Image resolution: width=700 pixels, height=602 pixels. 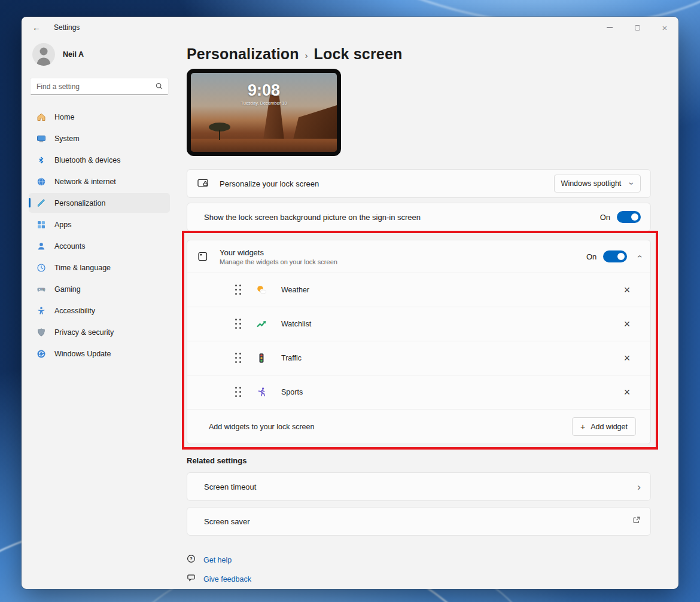 What do you see at coordinates (591, 184) in the screenshot?
I see `dropdown-value: Windows spotlight` at bounding box center [591, 184].